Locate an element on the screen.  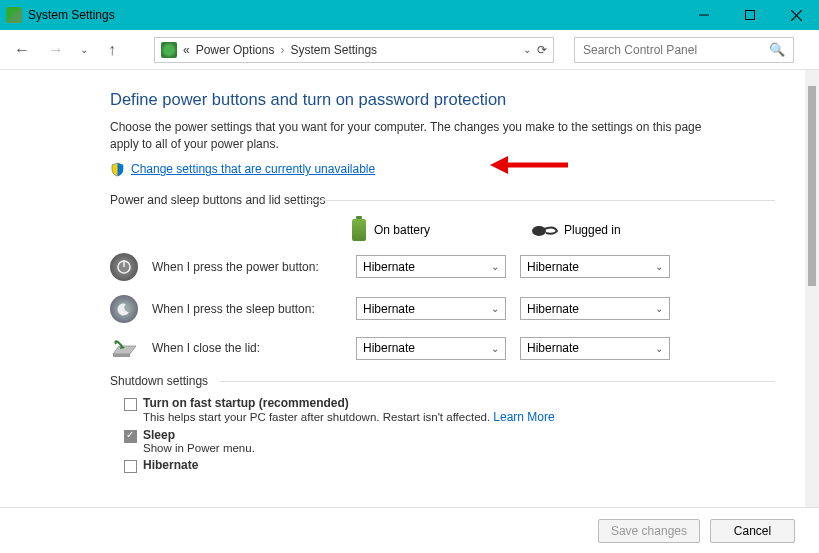
annotation-arrow is located at coordinates (530, 165).